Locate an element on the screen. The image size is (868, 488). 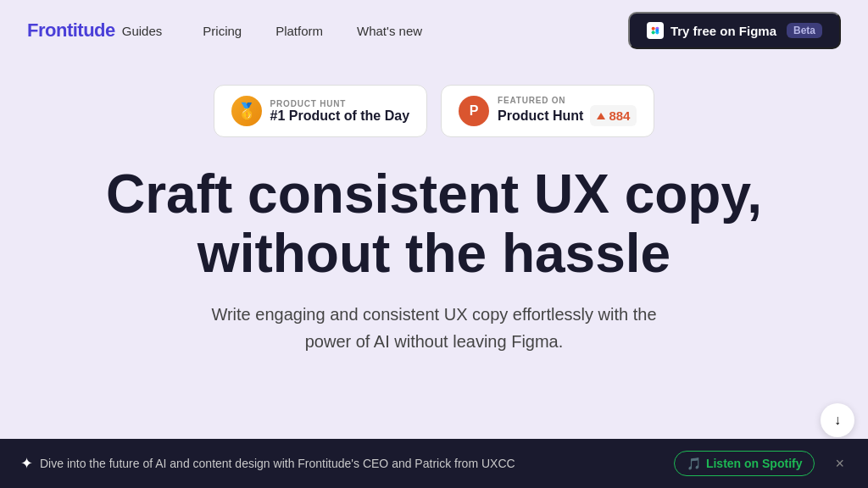
featured-on-ph-badge: P FEATURED ON Product Hunt 884 is located at coordinates (548, 111).